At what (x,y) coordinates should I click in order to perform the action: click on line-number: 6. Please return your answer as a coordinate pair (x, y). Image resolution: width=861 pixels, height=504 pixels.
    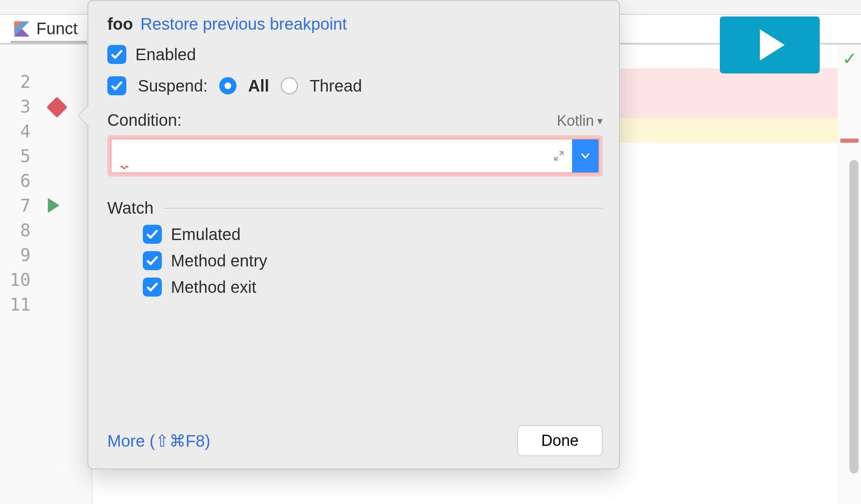
    Looking at the image, I should click on (19, 181).